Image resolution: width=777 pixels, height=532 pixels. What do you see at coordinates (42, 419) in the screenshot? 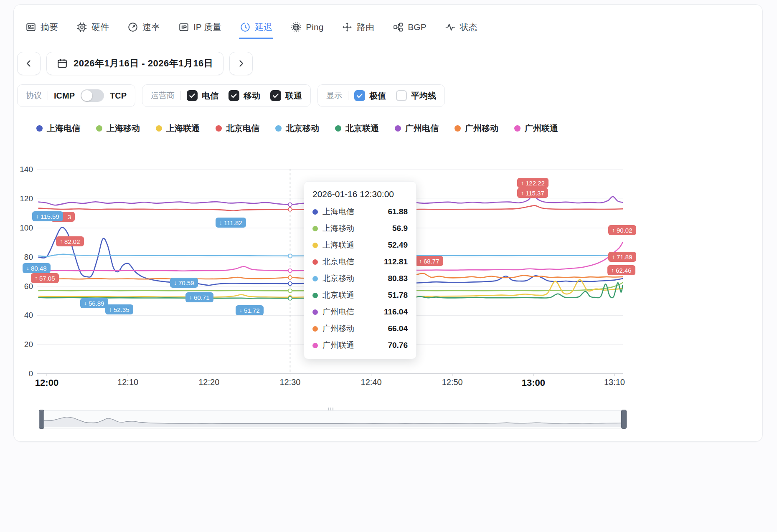
I see `zoom-handle-left` at bounding box center [42, 419].